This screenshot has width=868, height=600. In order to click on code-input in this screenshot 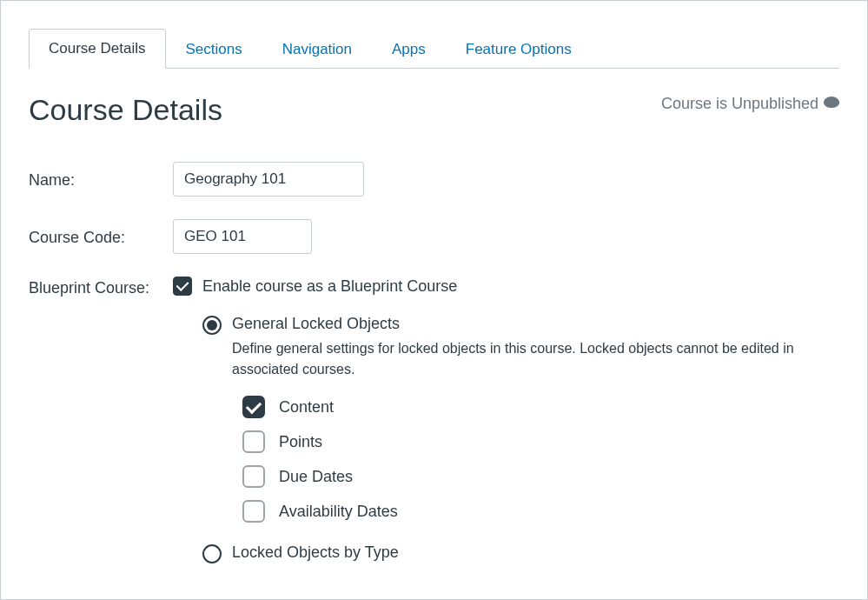, I will do `click(242, 237)`.